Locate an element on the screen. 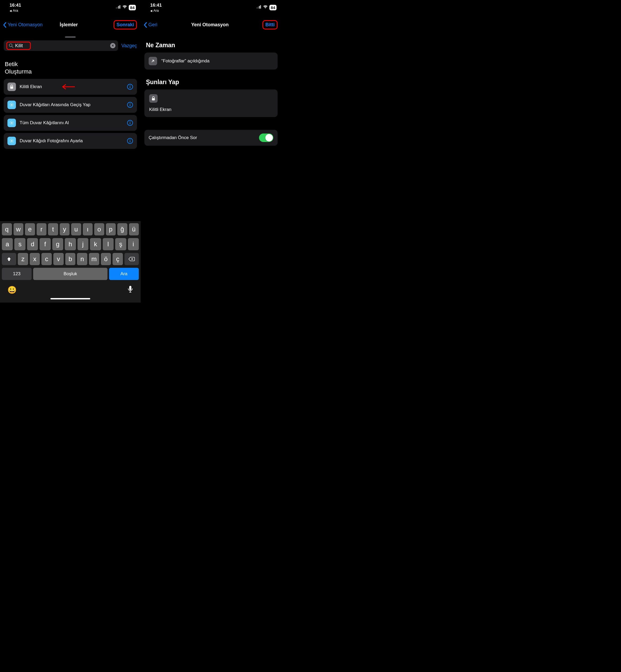 The height and width of the screenshot is (672, 621). nav-bar: Yeni Otomasyon İşlemler Sonraki is located at coordinates (71, 22).